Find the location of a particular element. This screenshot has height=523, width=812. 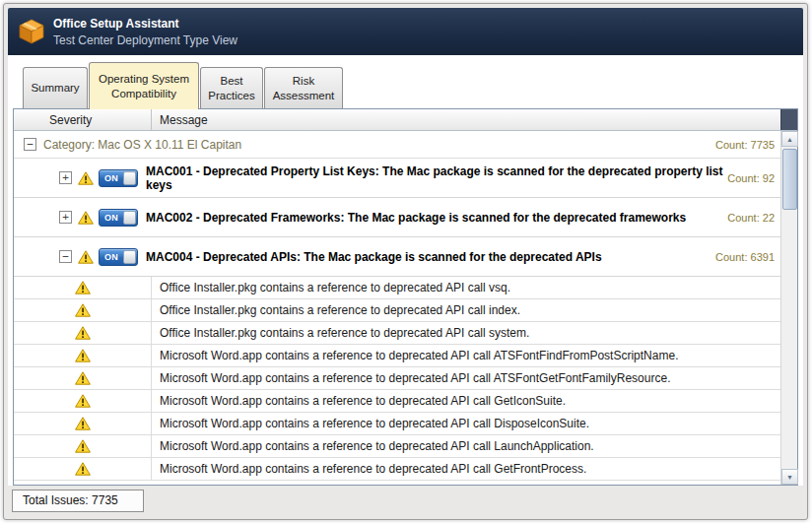

category-count: Count: 7735 is located at coordinates (748, 145).